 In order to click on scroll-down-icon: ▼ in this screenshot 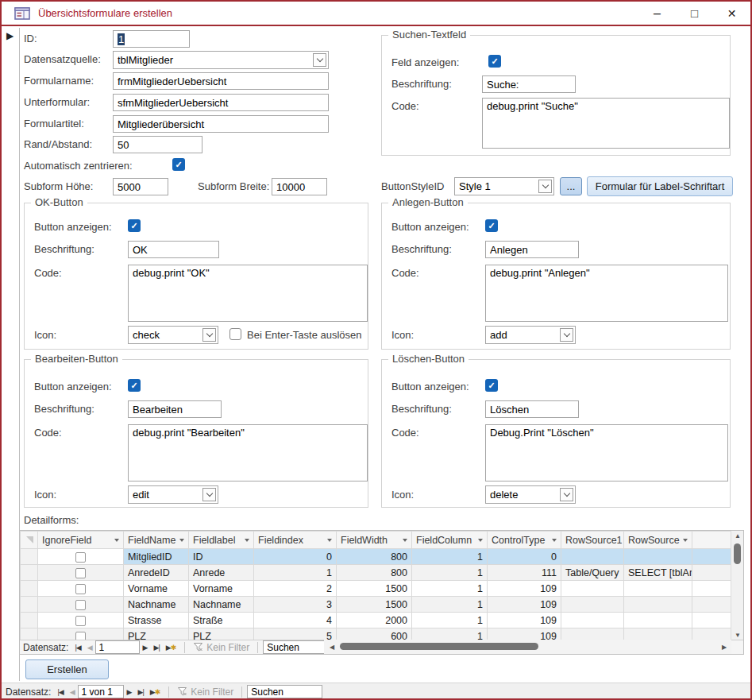, I will do `click(738, 636)`.